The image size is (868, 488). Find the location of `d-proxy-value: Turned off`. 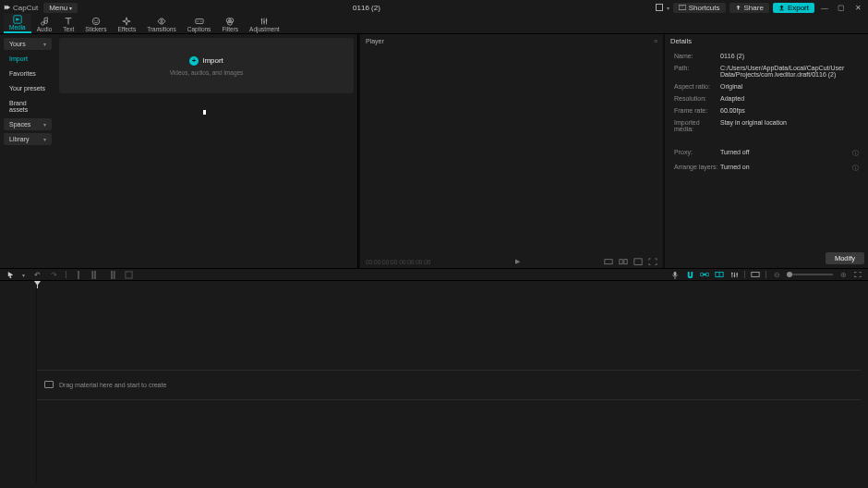

d-proxy-value: Turned off is located at coordinates (787, 153).